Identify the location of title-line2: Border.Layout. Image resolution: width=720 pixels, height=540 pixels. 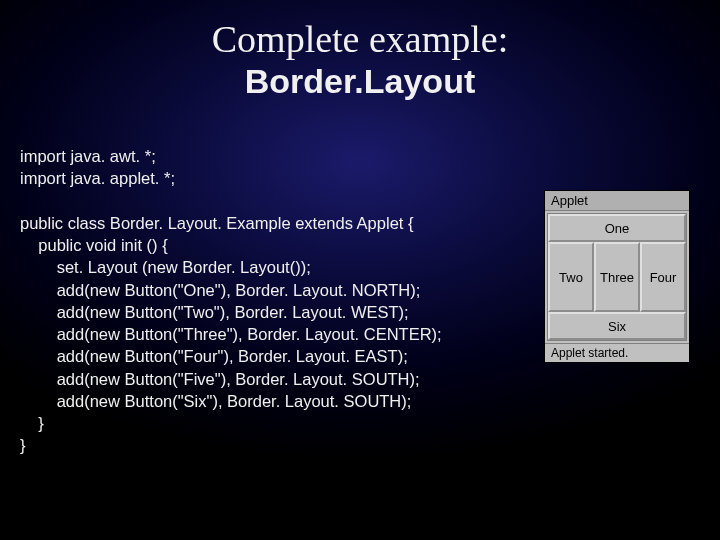
(360, 82).